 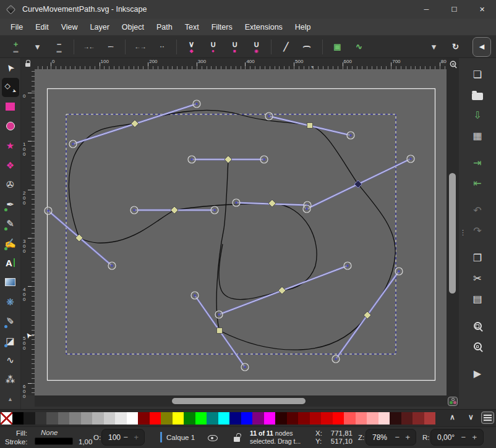 I want to click on quick-zoom-corner, so click(x=453, y=64).